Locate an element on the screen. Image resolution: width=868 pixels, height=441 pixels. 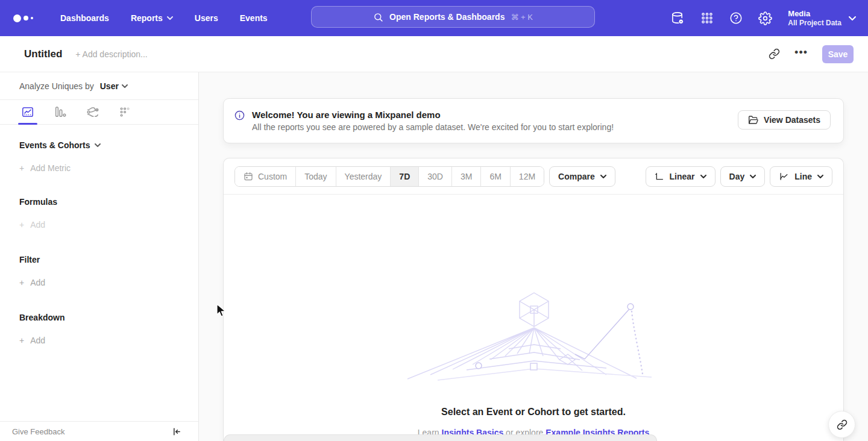
nav-item-events: Events is located at coordinates (254, 18).